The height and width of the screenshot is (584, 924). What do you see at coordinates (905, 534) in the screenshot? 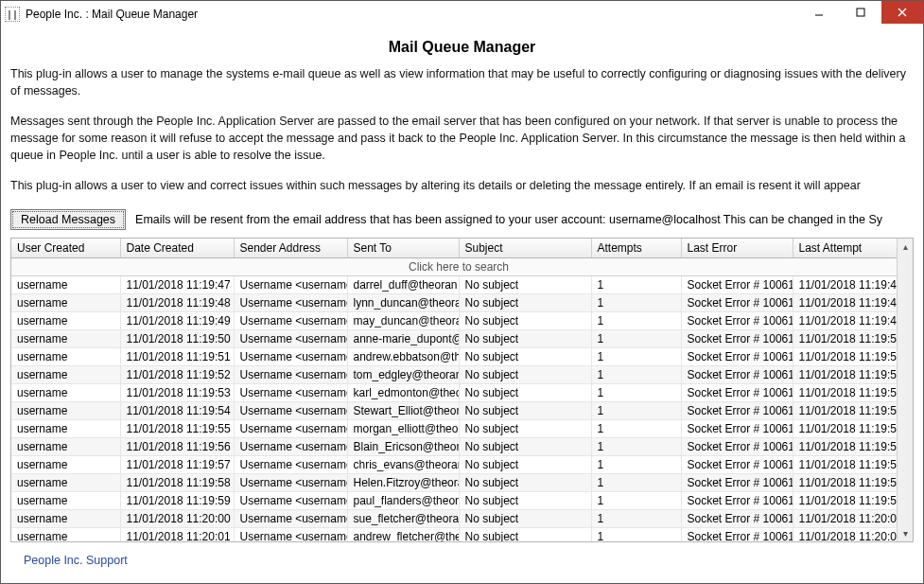
I see `scroll-down-icon: ▾` at bounding box center [905, 534].